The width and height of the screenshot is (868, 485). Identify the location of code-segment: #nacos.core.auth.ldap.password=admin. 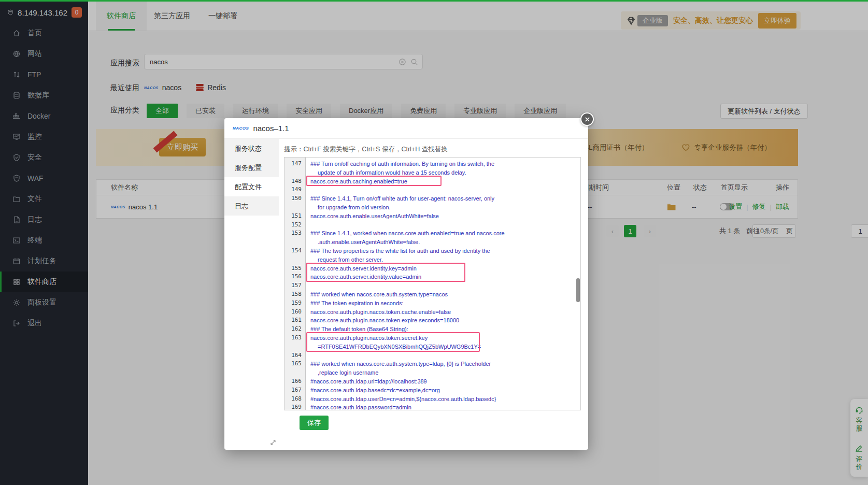
(446, 407).